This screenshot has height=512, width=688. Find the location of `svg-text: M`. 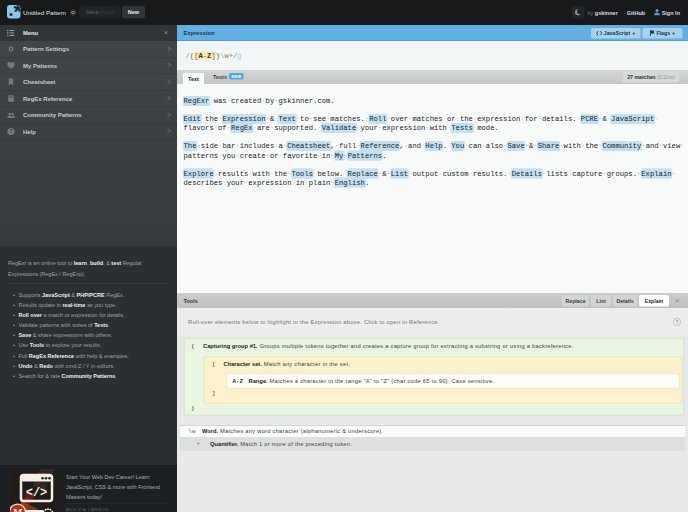

svg-text: M is located at coordinates (18, 509).